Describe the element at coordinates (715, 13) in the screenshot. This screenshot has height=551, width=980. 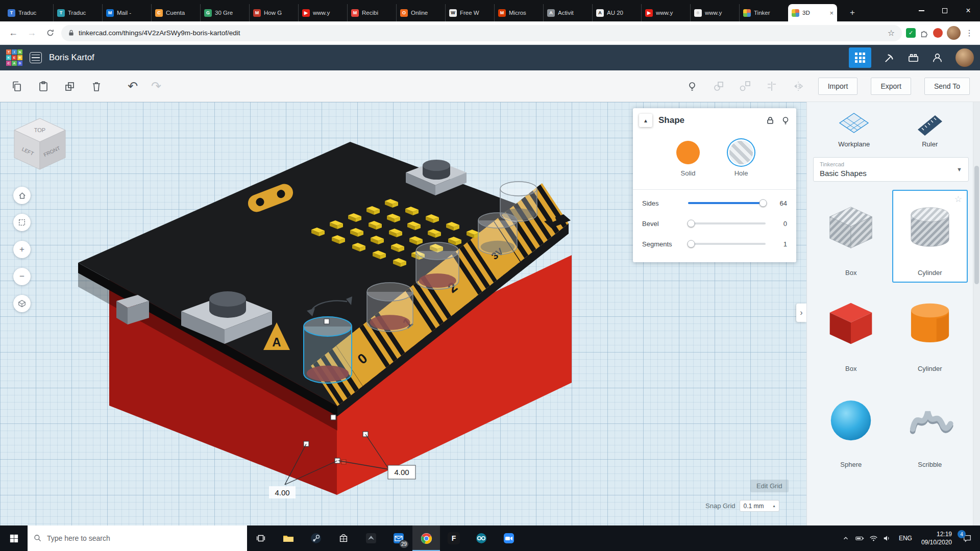
I see `browser-tab: ○www.y` at that location.